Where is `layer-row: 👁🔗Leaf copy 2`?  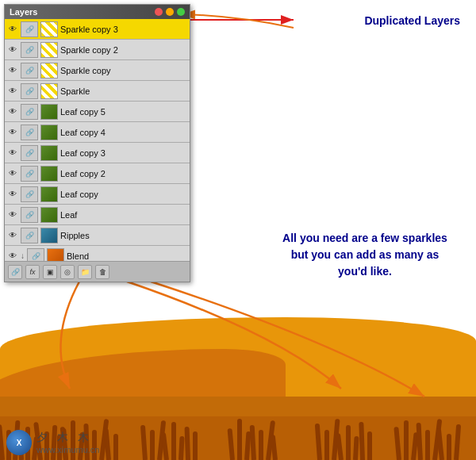
layer-row: 👁🔗Leaf copy 2 is located at coordinates (97, 174).